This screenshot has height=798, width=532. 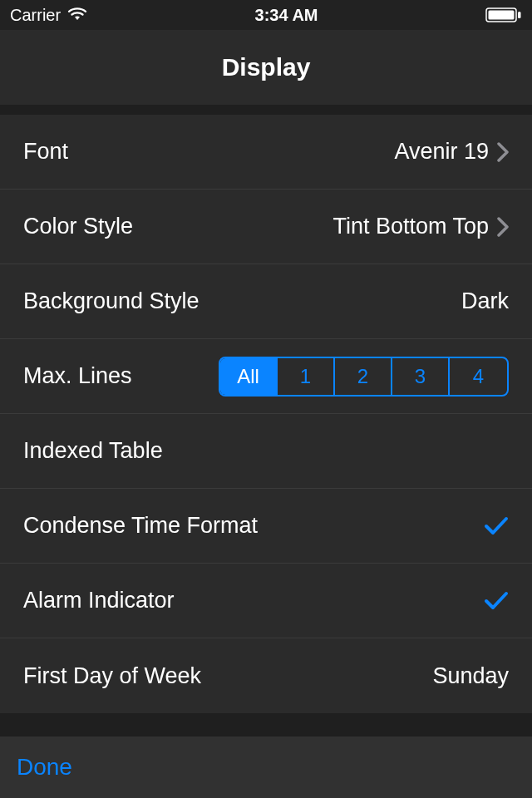 What do you see at coordinates (441, 151) in the screenshot?
I see `value-font: Avenir 19` at bounding box center [441, 151].